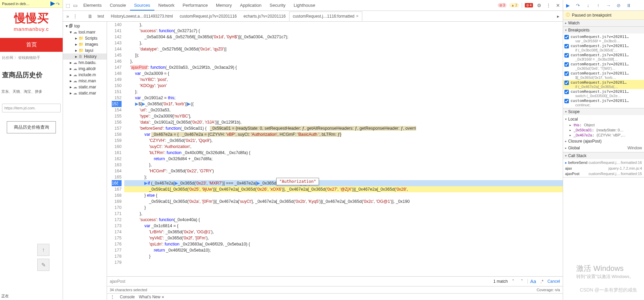 This screenshot has height=300, width=644. What do you see at coordinates (603, 85) in the screenshot?
I see `breakpoint-item: customRequest.js?v=20201…if (_0x467e2a[_…` at bounding box center [603, 85].